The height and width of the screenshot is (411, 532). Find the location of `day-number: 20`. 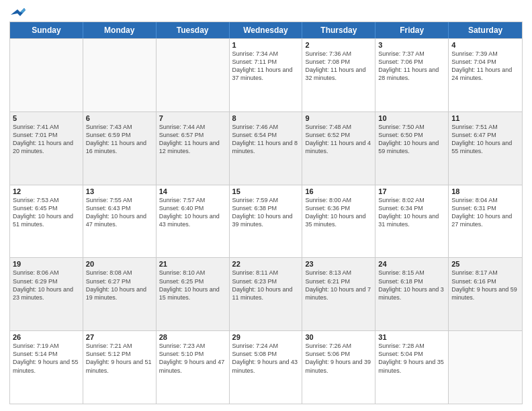

day-number: 20 is located at coordinates (120, 264).